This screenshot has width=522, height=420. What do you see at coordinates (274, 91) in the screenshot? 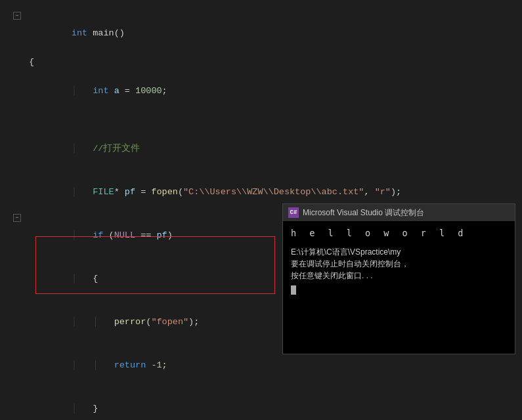
I see `code-line-3: │ int a = 10000;` at bounding box center [274, 91].